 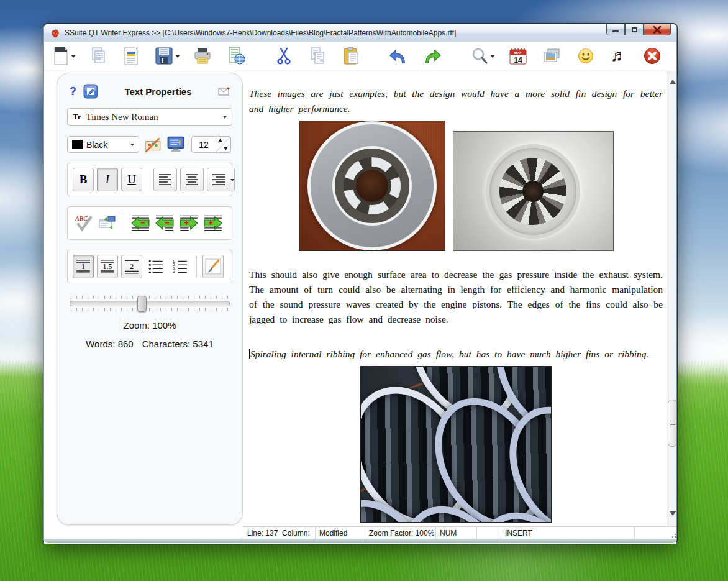 I want to click on exhaust-pipe-photo-steel, so click(x=533, y=191).